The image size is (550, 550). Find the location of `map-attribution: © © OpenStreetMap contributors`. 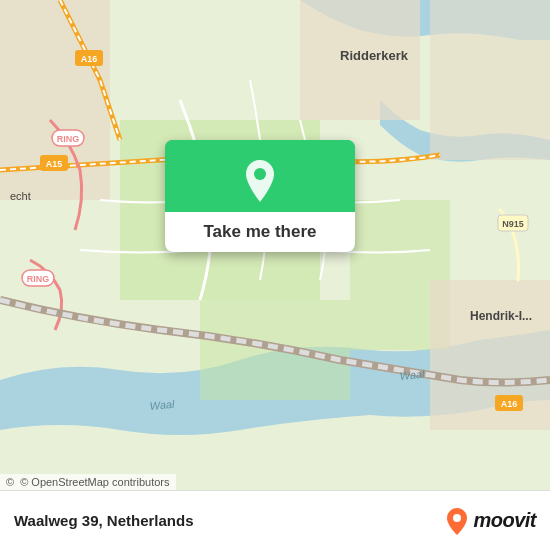

map-attribution: © © OpenStreetMap contributors is located at coordinates (88, 482).